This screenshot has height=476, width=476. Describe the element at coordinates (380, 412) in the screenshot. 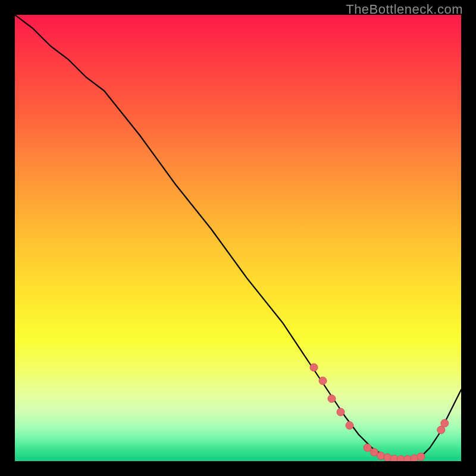

I see `curve-markers` at that location.